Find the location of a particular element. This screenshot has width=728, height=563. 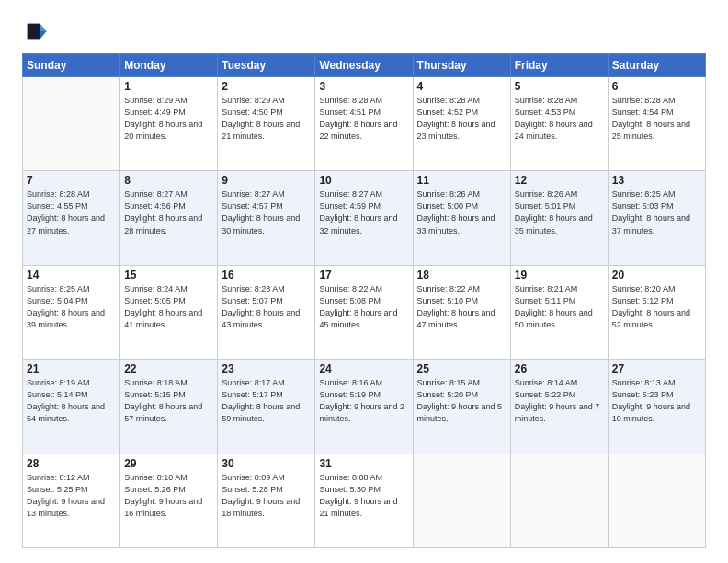

day-info: Sunrise: 8:19 AMSunset: 5:14 PMDaylight:… is located at coordinates (72, 401).